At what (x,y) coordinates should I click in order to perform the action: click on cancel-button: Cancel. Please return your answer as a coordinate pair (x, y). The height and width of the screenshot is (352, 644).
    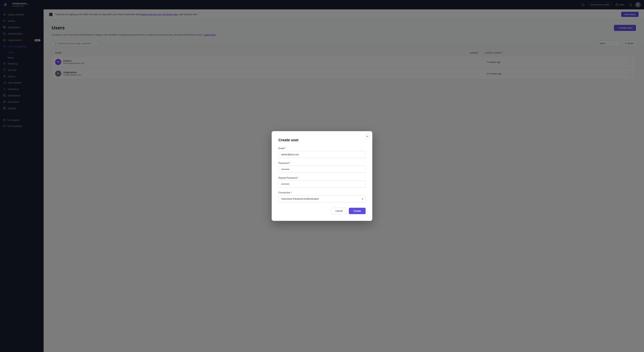
    Looking at the image, I should click on (339, 211).